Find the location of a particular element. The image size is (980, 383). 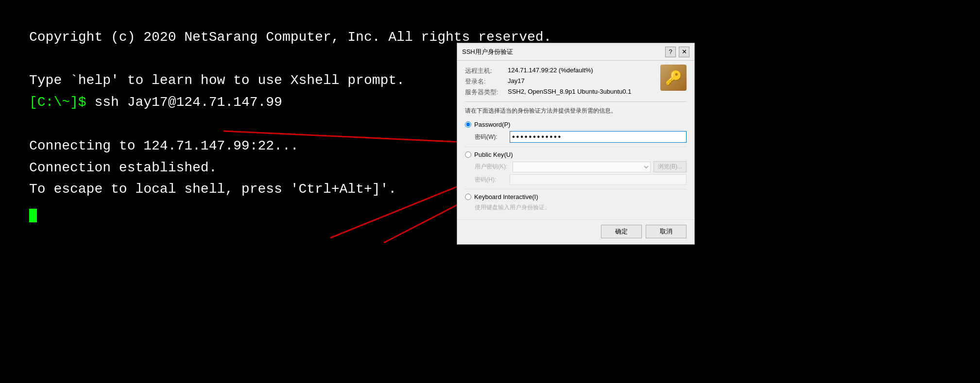

connected-line: Connection established. is located at coordinates (123, 168).